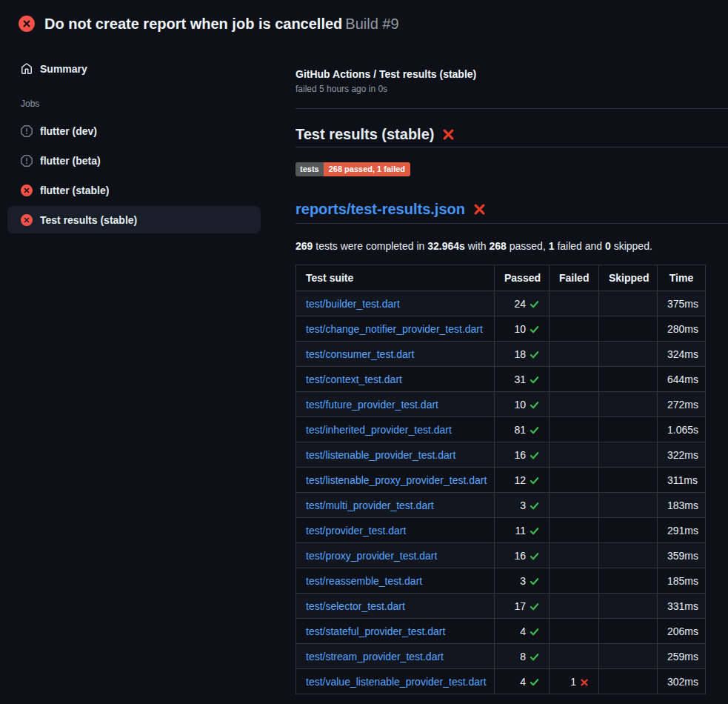 Image resolution: width=728 pixels, height=704 pixels. Describe the element at coordinates (367, 169) in the screenshot. I see `badge-value: 268 passed, 1 failed` at that location.